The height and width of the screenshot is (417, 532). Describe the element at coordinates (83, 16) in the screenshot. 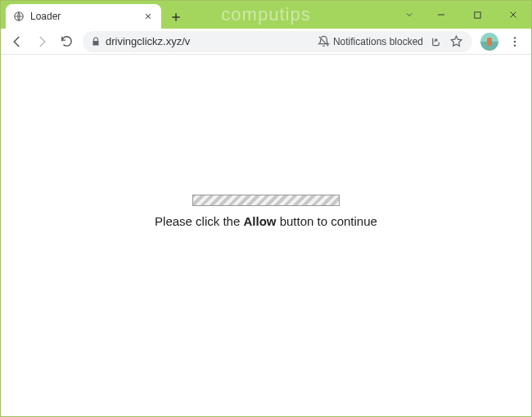

I see `tab-title: Loader` at that location.